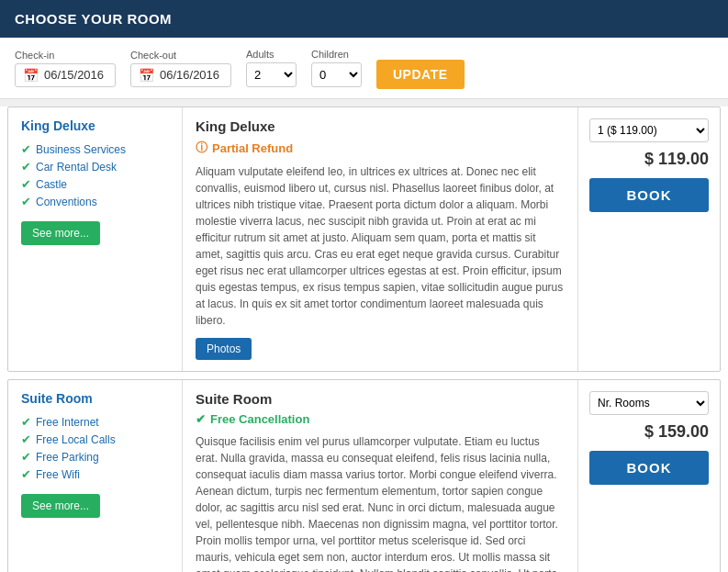 Image resolution: width=728 pixels, height=572 pixels. I want to click on room-right-king-deluxe: 1 ($ 119.00) 2 ($ 238.00) $ 119.00 BOOK, so click(648, 239).